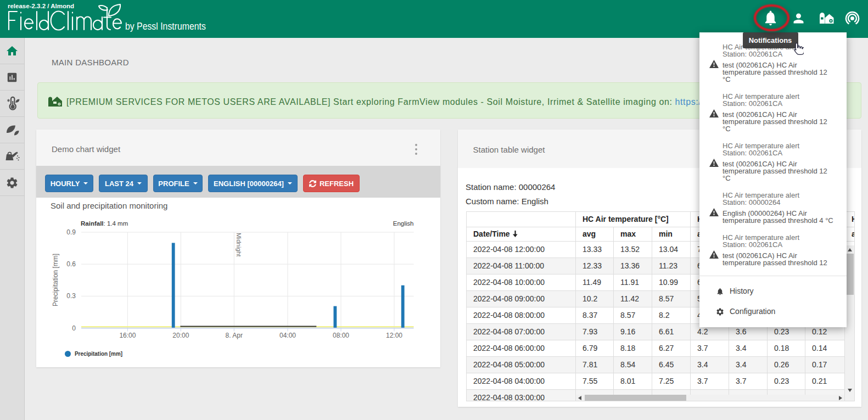 This screenshot has height=420, width=868. Describe the element at coordinates (181, 335) in the screenshot. I see `svg-text: 20:00` at that location.